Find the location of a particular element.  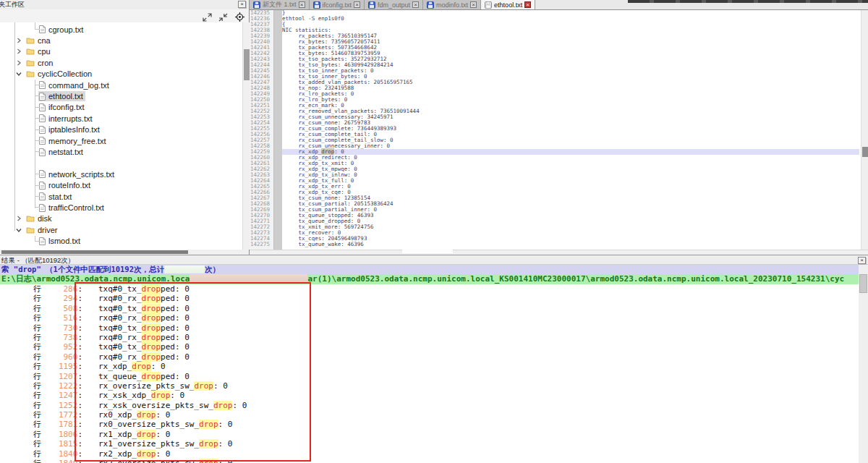

tree-item-label: command_log.txt is located at coordinates (79, 85).